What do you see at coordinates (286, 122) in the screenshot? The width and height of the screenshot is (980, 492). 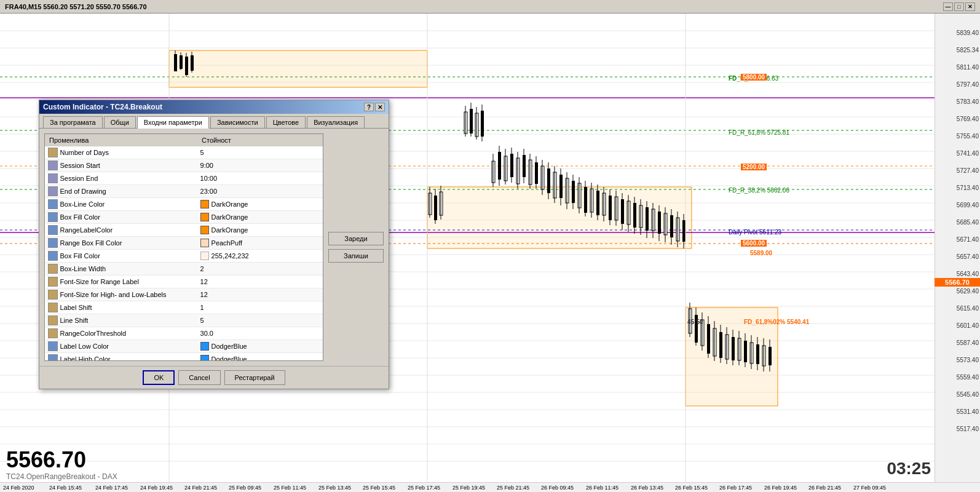 I see `tab-colors: Цветове` at bounding box center [286, 122].